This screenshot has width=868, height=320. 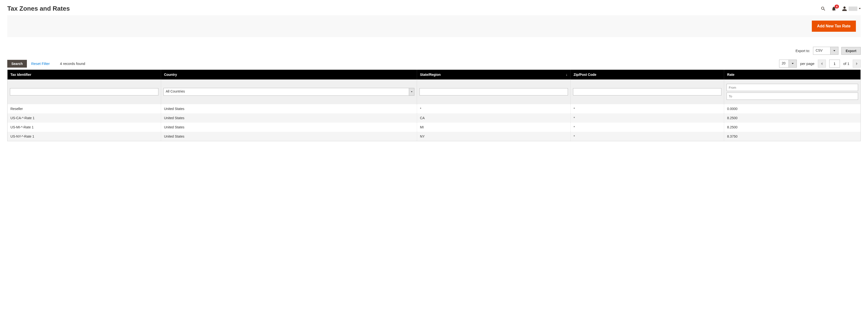 I want to click on table-row: US-CA-*-Rate 1United StatesCA*8.2500, so click(x=434, y=118).